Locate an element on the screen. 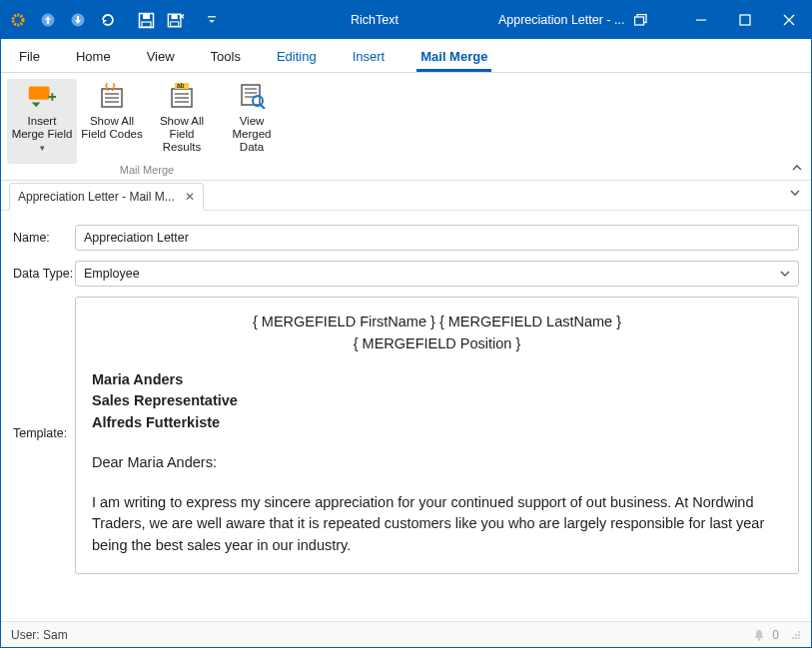 This screenshot has height=648, width=812. field-results-icon: ab is located at coordinates (182, 96).